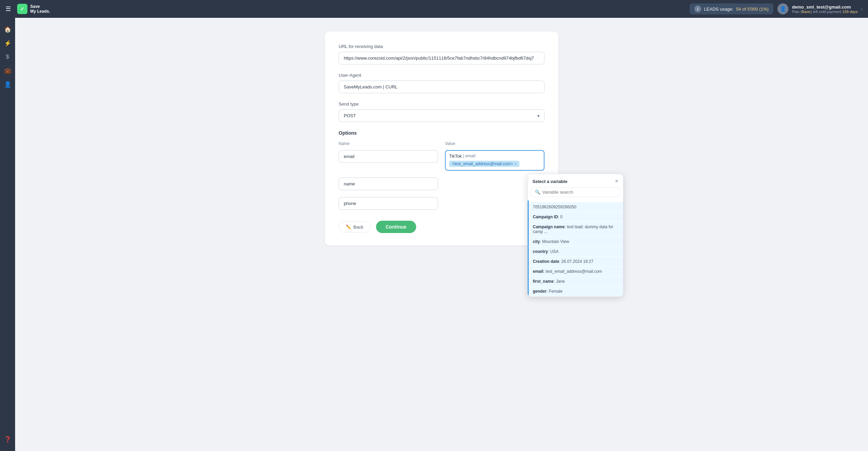 The width and height of the screenshot is (868, 451). Describe the element at coordinates (442, 170) in the screenshot. I see `options-section: Options Name Value TikTok | email:` at that location.